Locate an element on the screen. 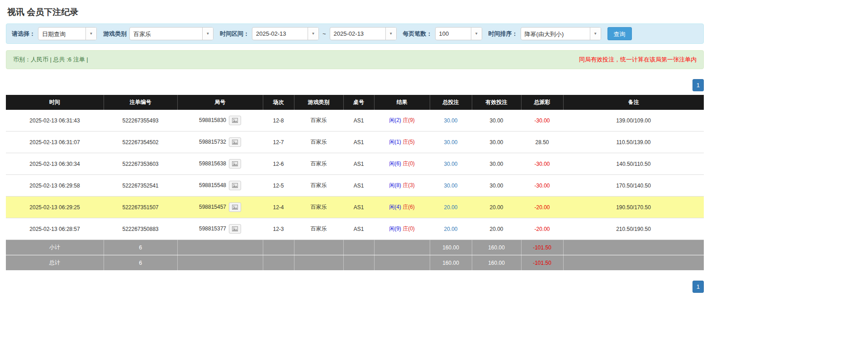  cell-result: 闲(6) 庄(0) is located at coordinates (402, 164).